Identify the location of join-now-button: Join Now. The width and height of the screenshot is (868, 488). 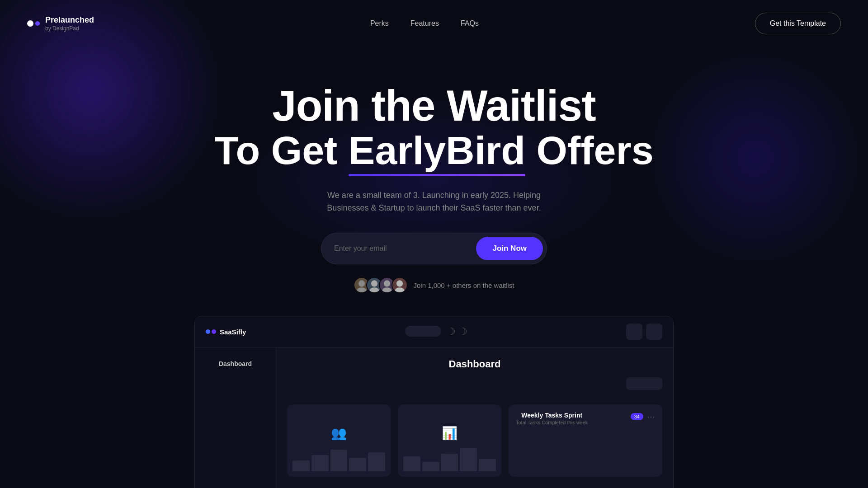
(509, 249).